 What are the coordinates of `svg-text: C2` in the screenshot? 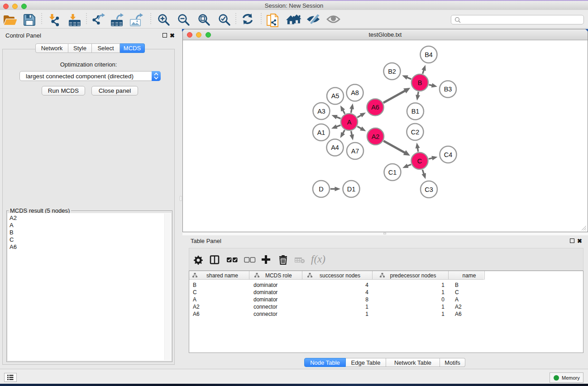 It's located at (416, 132).